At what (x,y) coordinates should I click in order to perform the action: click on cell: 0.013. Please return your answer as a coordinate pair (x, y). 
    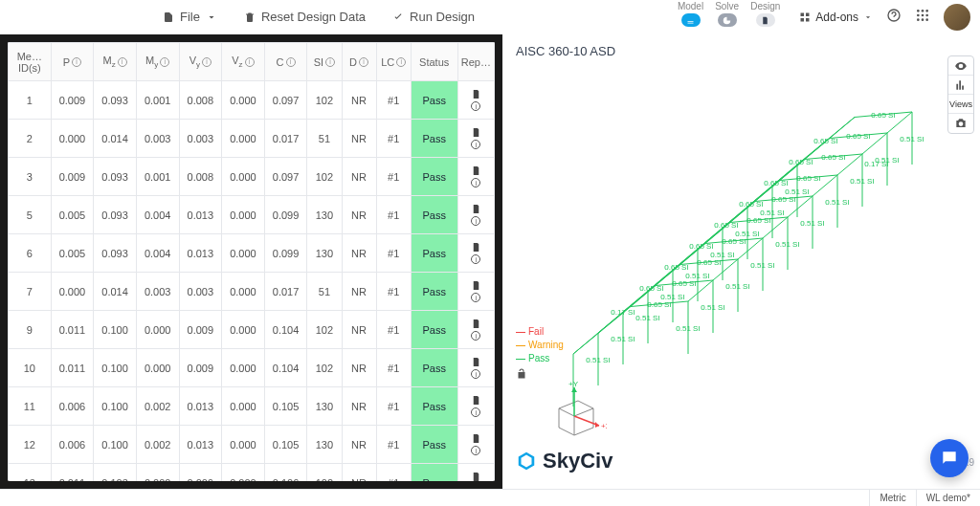
    Looking at the image, I should click on (201, 215).